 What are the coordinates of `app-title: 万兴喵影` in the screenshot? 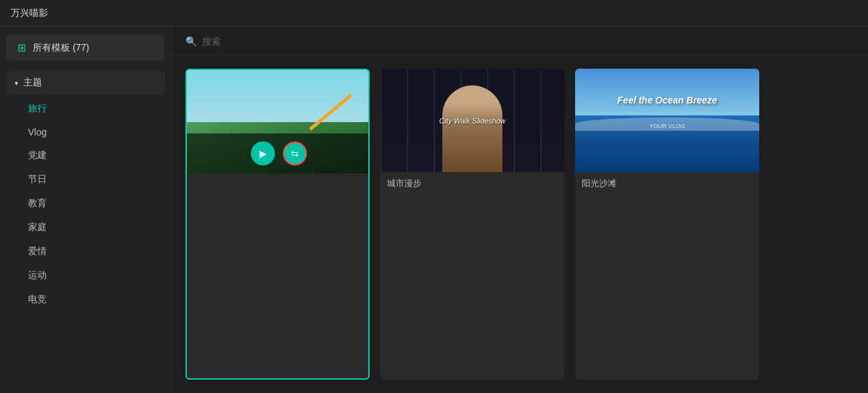 It's located at (29, 13).